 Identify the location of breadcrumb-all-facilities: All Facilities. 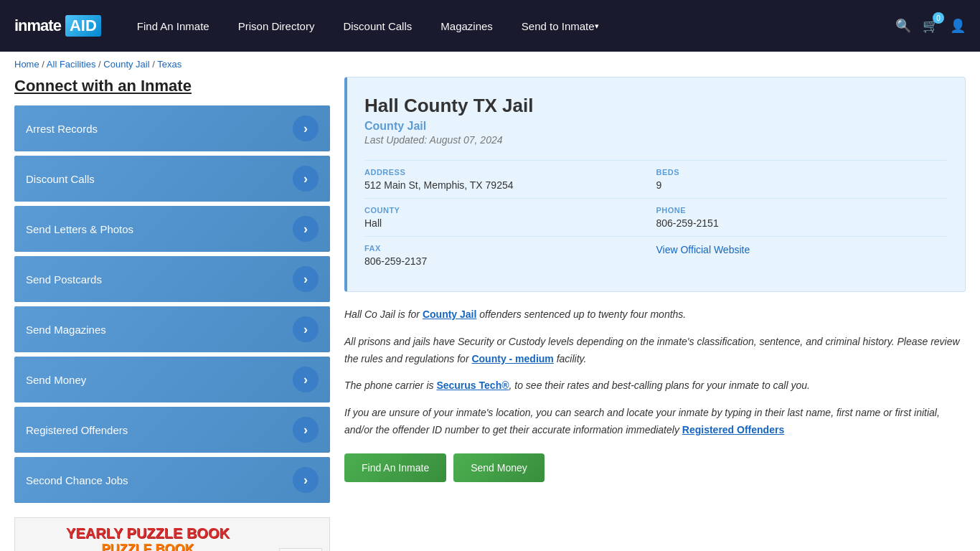
(72, 65).